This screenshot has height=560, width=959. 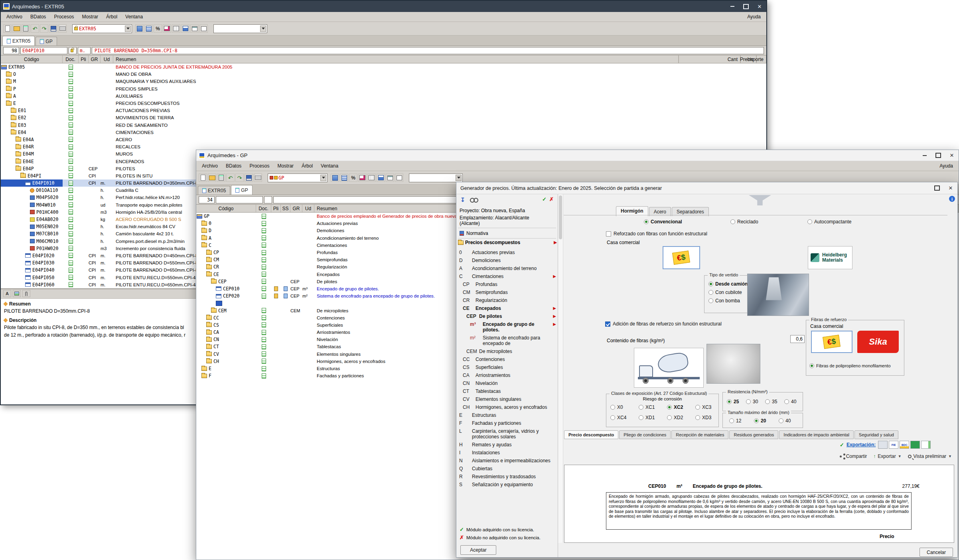 What do you see at coordinates (185, 29) in the screenshot?
I see `chart-icon` at bounding box center [185, 29].